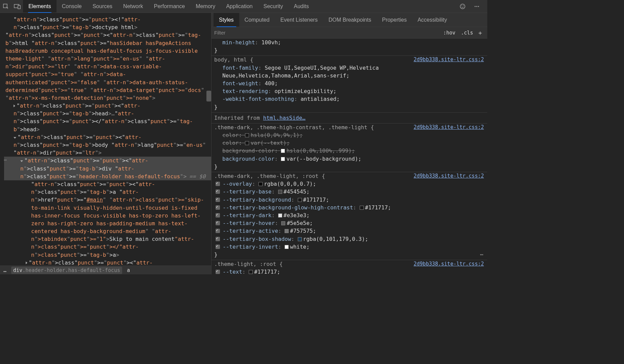  I want to click on side-tab-styles: Styles, so click(226, 20).